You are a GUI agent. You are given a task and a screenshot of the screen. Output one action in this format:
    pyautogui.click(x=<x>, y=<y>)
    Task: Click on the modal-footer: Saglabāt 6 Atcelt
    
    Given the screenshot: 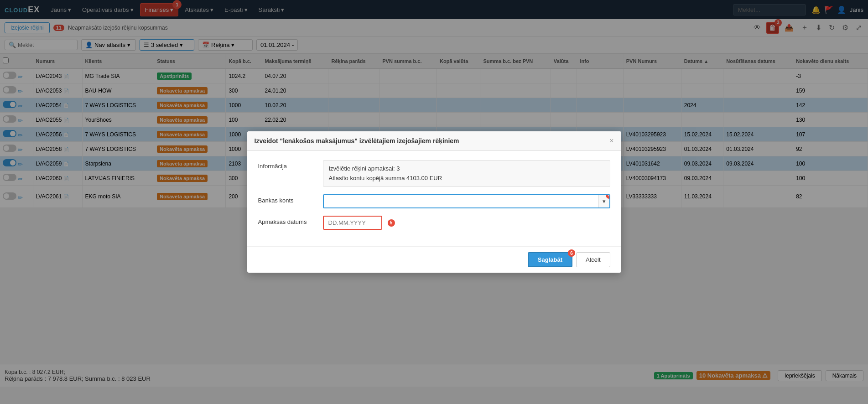 What is the action you would take?
    pyautogui.click(x=434, y=259)
    